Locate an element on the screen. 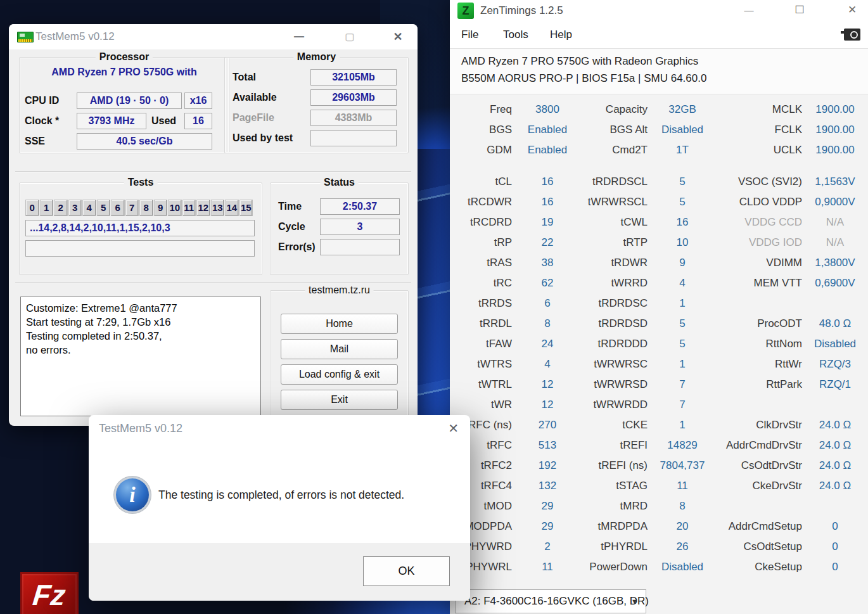  timing-label: tRDRDSD is located at coordinates (615, 324).